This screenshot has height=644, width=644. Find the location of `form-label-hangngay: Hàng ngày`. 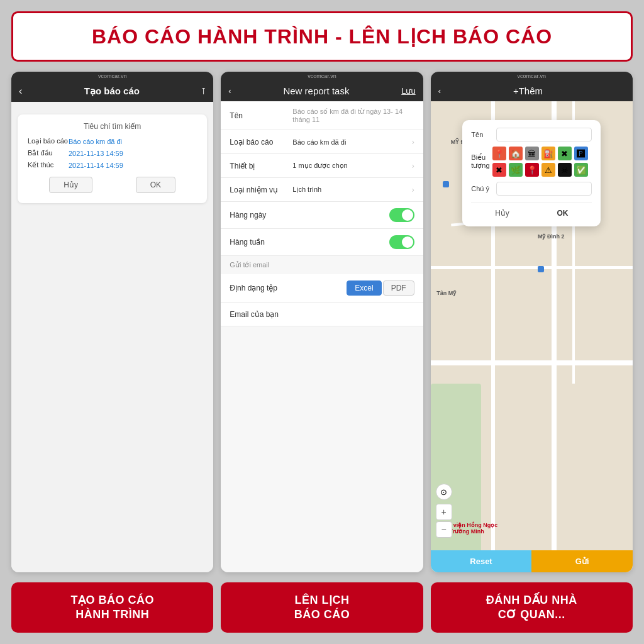

form-label-hangngay: Hàng ngày is located at coordinates (261, 215).